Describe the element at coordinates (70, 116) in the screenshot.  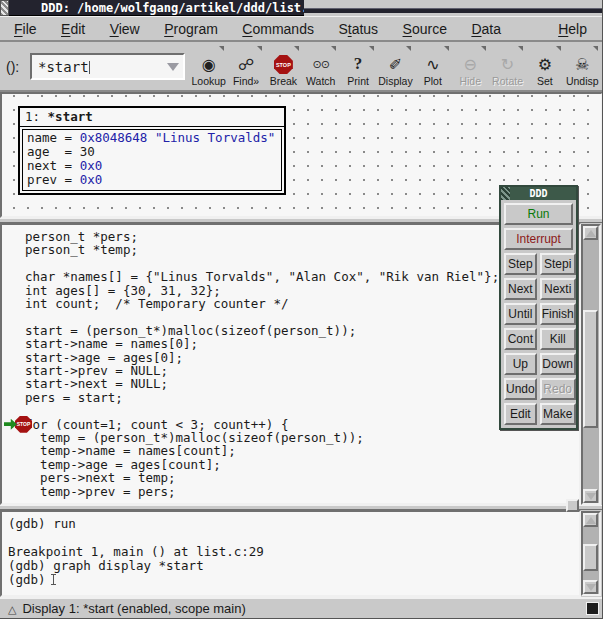
I see `display-expression: *start` at that location.